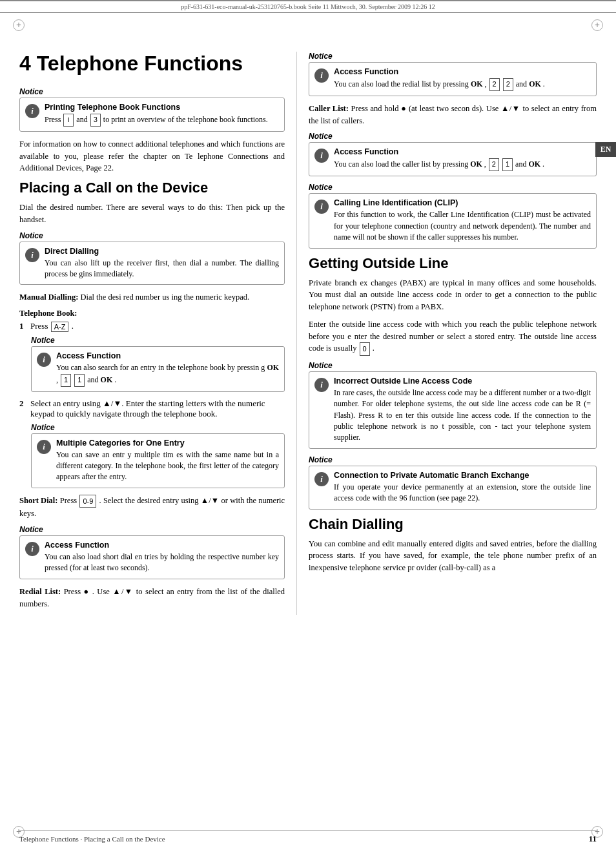 The width and height of the screenshot is (616, 857). I want to click on notice-access-right2-box: i Access Function You can also load the …, so click(453, 159).